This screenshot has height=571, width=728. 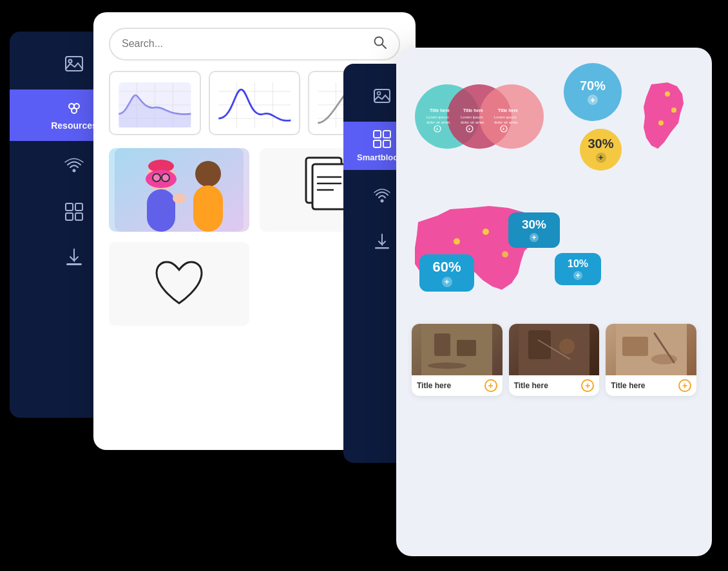 I want to click on sidebar-icon-download, so click(x=74, y=257).